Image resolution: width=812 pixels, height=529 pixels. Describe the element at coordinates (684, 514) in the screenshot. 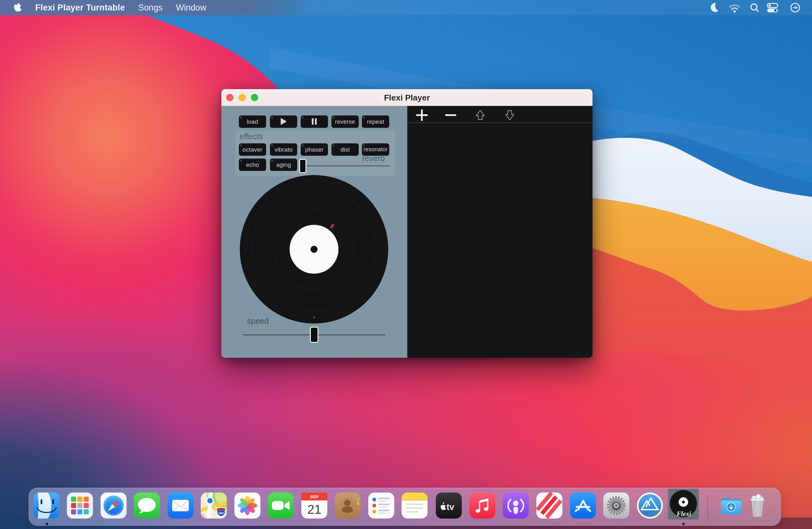

I see `svg-text: Flexi` at that location.